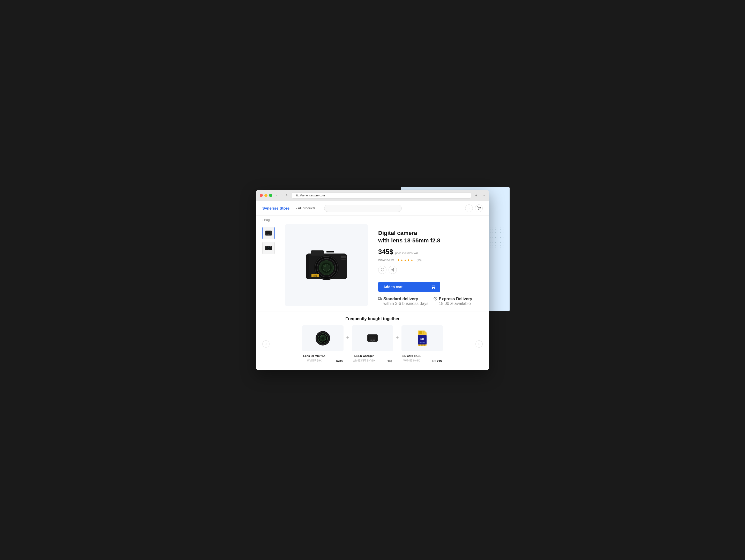  I want to click on fbt-plus-2: +, so click(397, 338).